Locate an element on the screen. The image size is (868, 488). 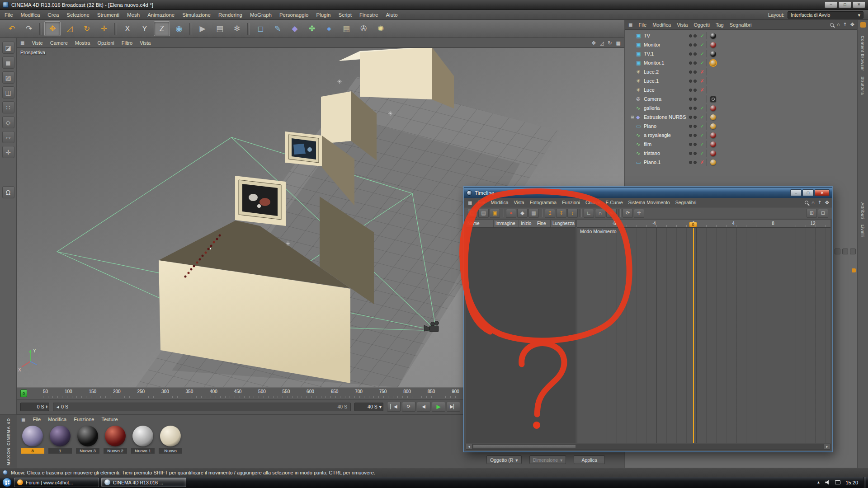
object-mode-dropdown: Oggetto (R ▾ is located at coordinates (504, 460).